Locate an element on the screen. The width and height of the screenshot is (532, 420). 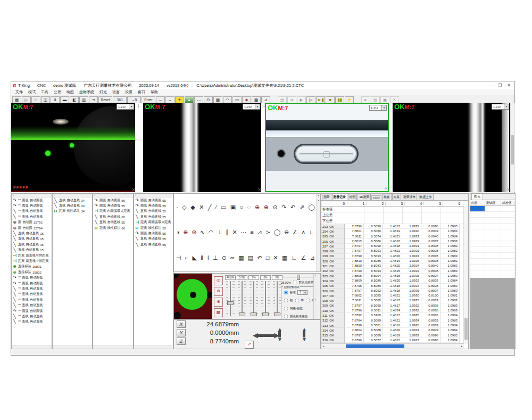
table-row: 310OK7.87968.50911.48241.09320.80381.098… is located at coordinates (395, 311).